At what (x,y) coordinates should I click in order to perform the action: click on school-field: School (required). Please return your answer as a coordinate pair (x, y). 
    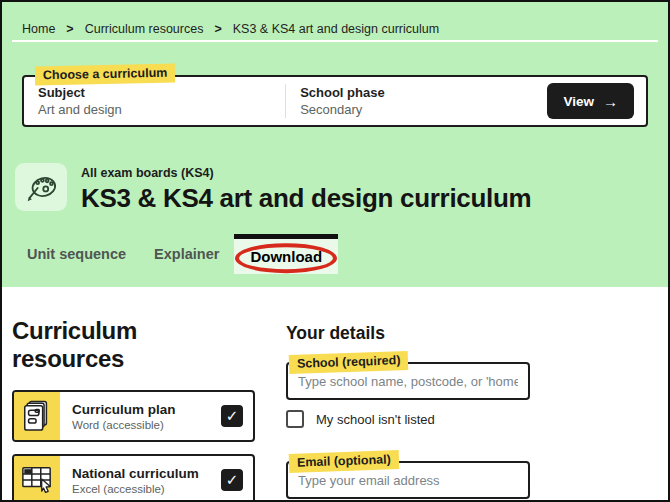
    Looking at the image, I should click on (408, 381).